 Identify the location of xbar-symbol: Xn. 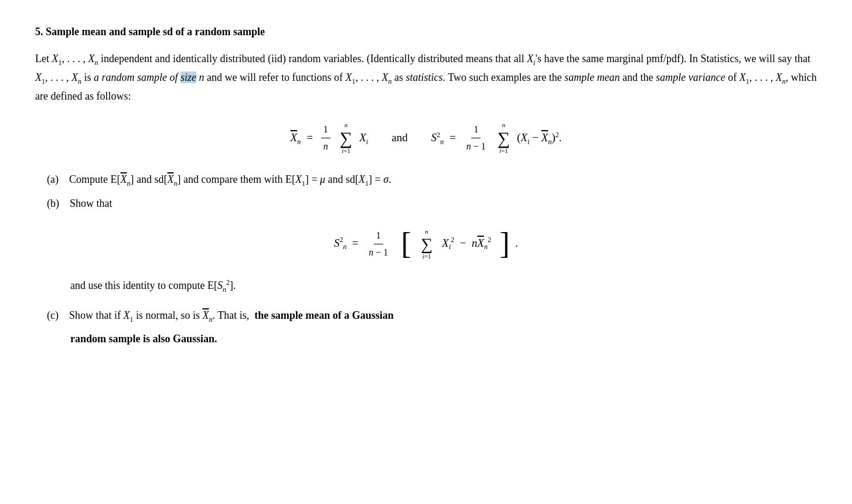
(296, 138).